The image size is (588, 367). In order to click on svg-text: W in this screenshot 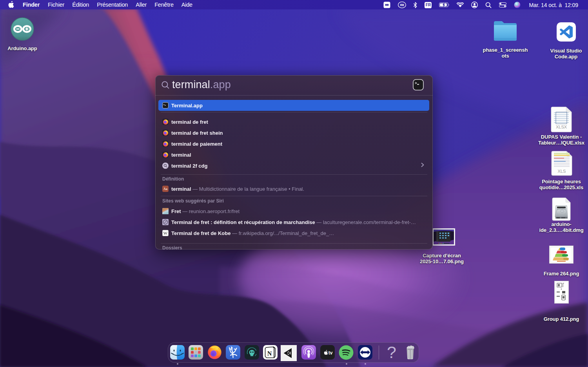, I will do `click(165, 233)`.